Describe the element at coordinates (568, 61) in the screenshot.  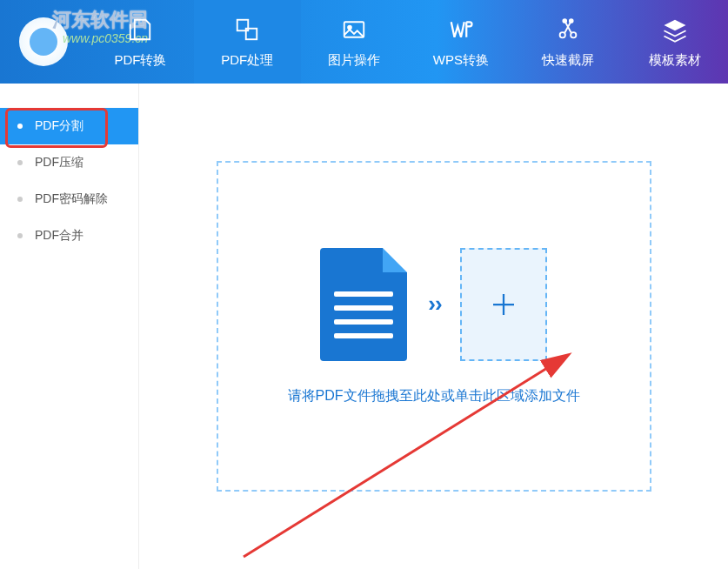
I see `nav-label: 快速截屏` at that location.